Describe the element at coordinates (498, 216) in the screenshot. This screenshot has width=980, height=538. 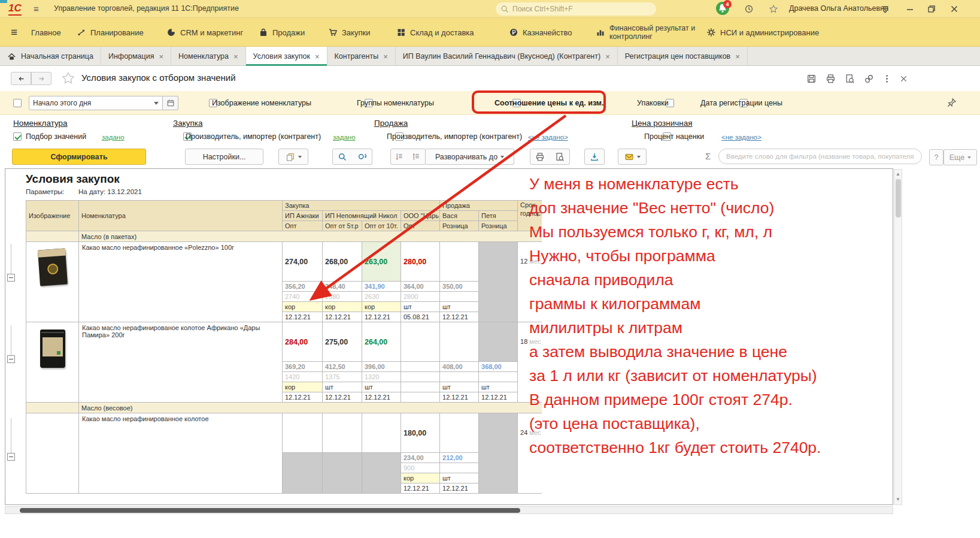
I see `supplier-cell: Петя` at that location.